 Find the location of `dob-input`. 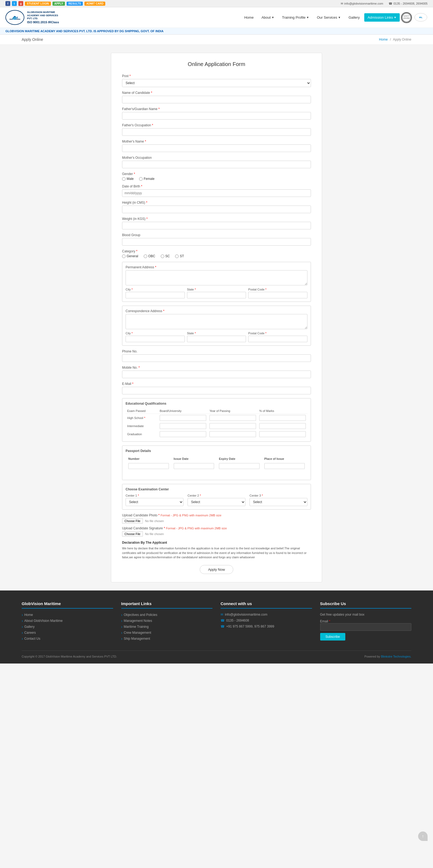

dob-input is located at coordinates (216, 193).